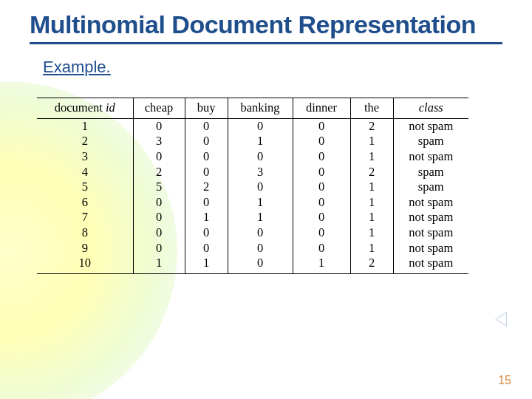 The width and height of the screenshot is (532, 399). Describe the element at coordinates (253, 126) in the screenshot. I see `table-row: 100002not spam` at that location.